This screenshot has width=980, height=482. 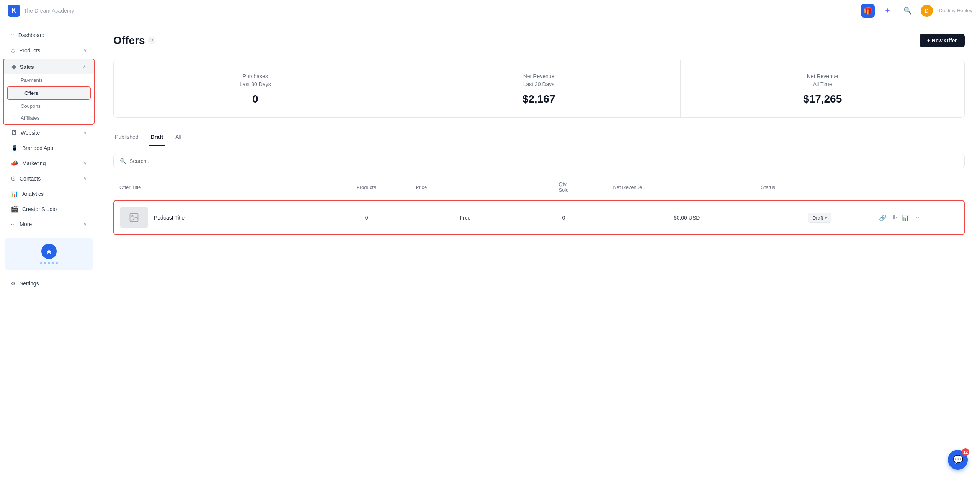 I want to click on stat-purchases-label: PurchasesLast 30 Days, so click(x=255, y=80).